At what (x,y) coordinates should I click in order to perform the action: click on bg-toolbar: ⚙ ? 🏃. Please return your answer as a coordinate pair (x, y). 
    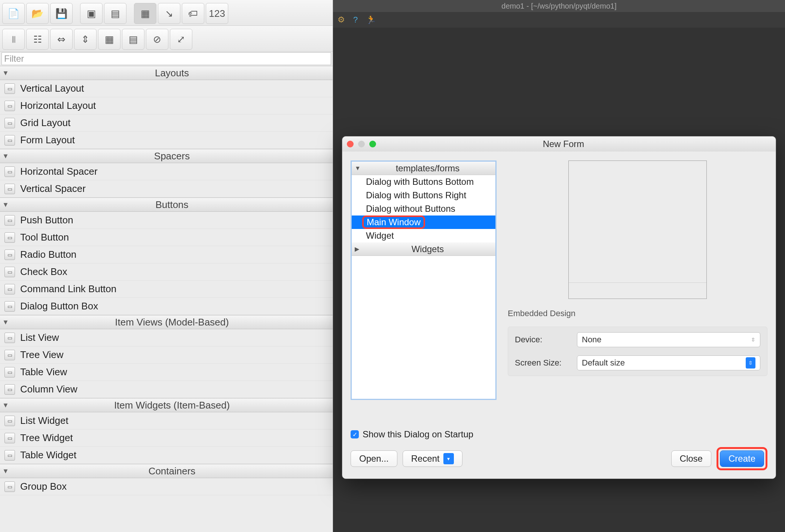
    Looking at the image, I should click on (559, 20).